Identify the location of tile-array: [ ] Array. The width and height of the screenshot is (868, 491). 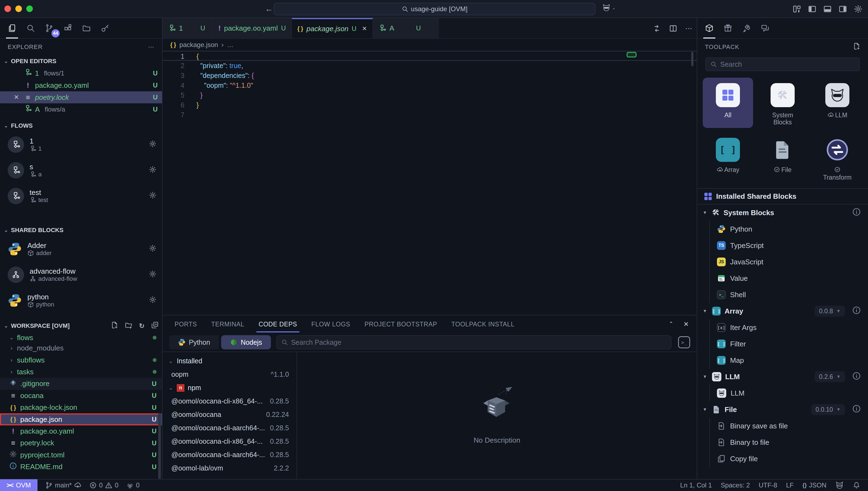
(728, 157).